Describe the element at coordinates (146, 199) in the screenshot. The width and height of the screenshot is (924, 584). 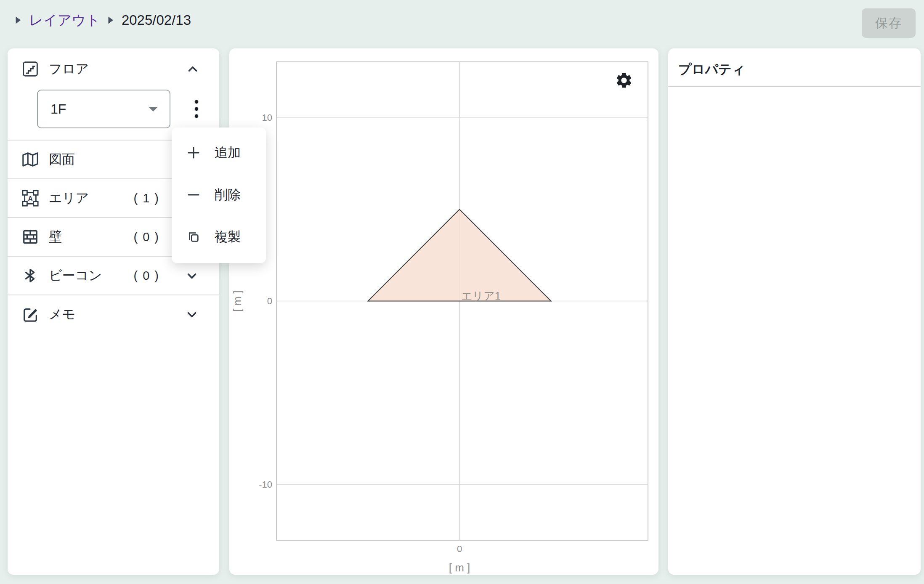
I see `sidebar-item-count: ( 1 )` at that location.